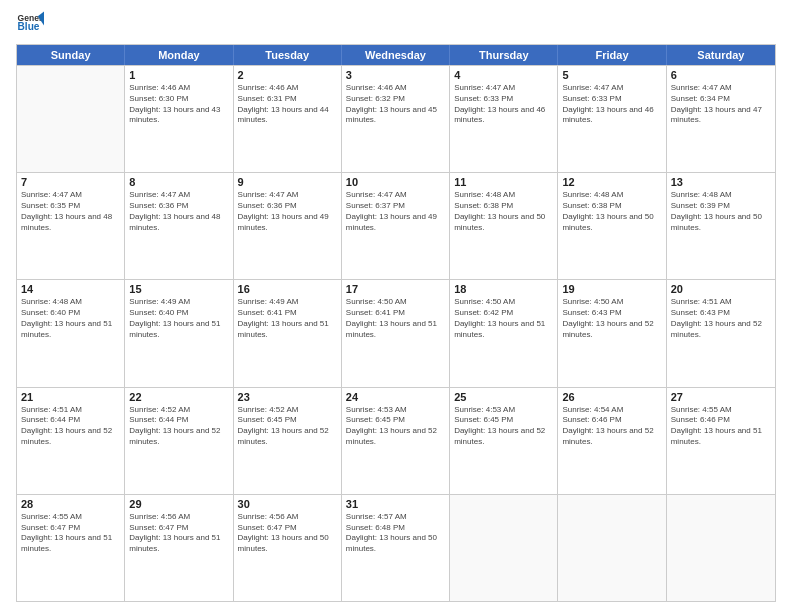 The width and height of the screenshot is (792, 612). I want to click on cell-day-number: 21, so click(70, 397).